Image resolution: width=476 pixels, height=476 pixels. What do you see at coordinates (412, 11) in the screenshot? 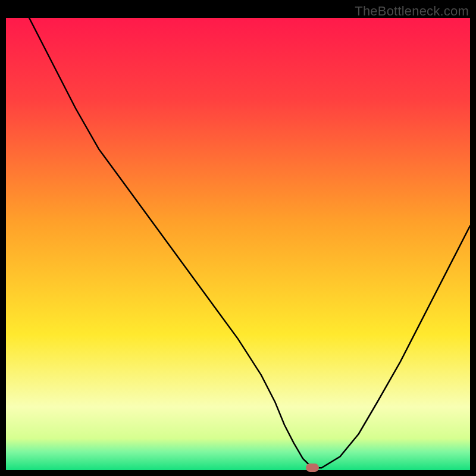
I see `attribution-text: TheBottleneck.com` at bounding box center [412, 11].